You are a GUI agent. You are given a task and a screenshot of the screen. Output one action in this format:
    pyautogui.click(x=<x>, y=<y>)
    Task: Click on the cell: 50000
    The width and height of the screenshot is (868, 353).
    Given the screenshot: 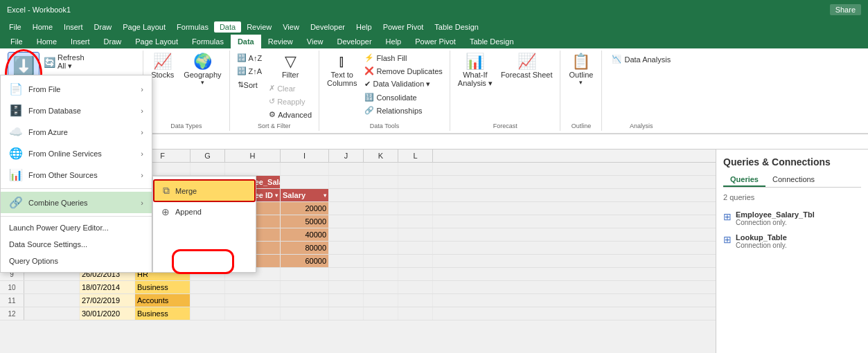 What is the action you would take?
    pyautogui.click(x=305, y=221)
    